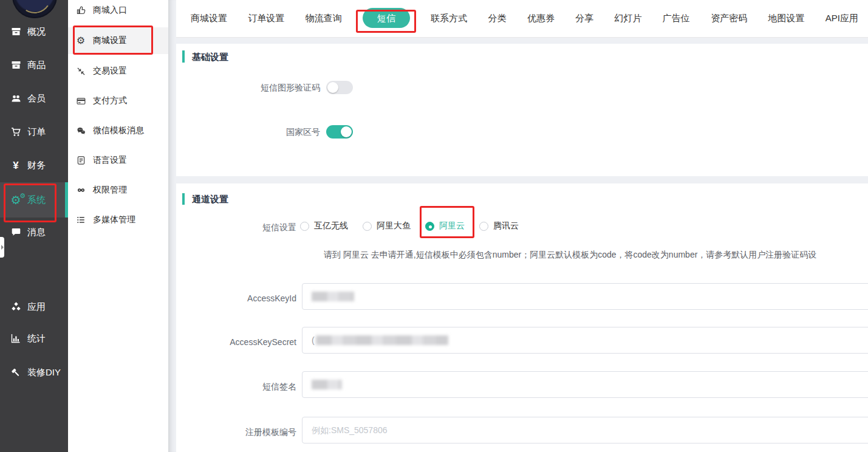 Image resolution: width=868 pixels, height=452 pixels. What do you see at coordinates (81, 191) in the screenshot?
I see `mask-icon` at bounding box center [81, 191].